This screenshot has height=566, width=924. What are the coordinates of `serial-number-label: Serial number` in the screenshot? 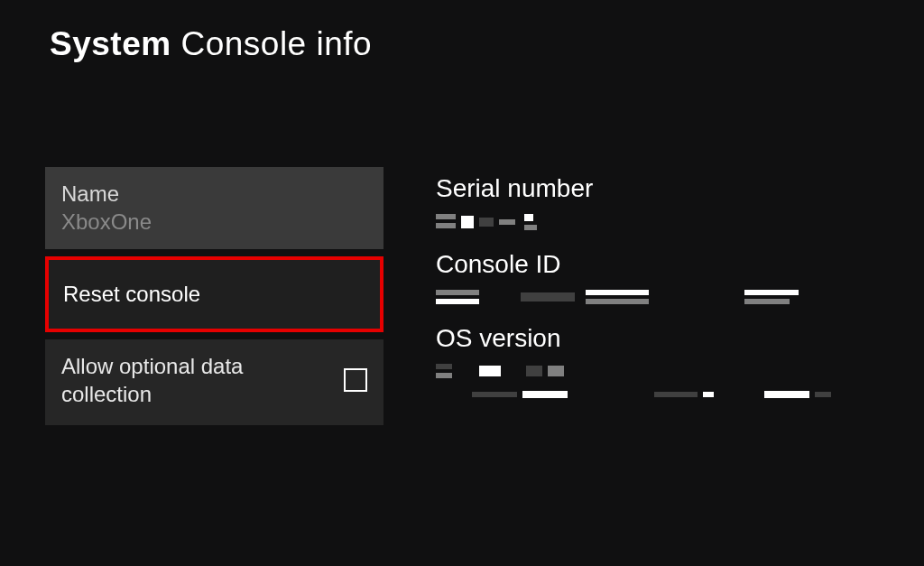 It's located at (633, 189).